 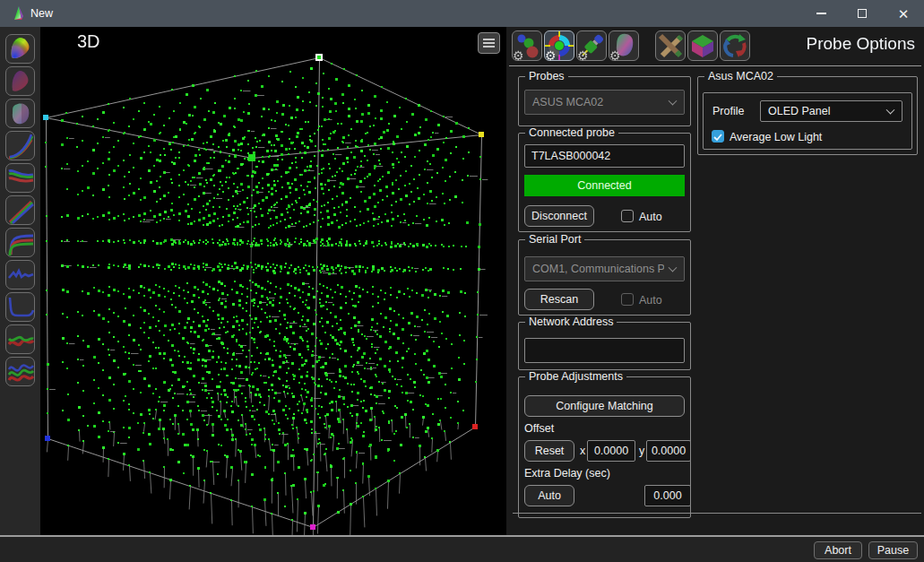 What do you see at coordinates (462, 549) in the screenshot?
I see `statusbar: Abort Pause` at bounding box center [462, 549].